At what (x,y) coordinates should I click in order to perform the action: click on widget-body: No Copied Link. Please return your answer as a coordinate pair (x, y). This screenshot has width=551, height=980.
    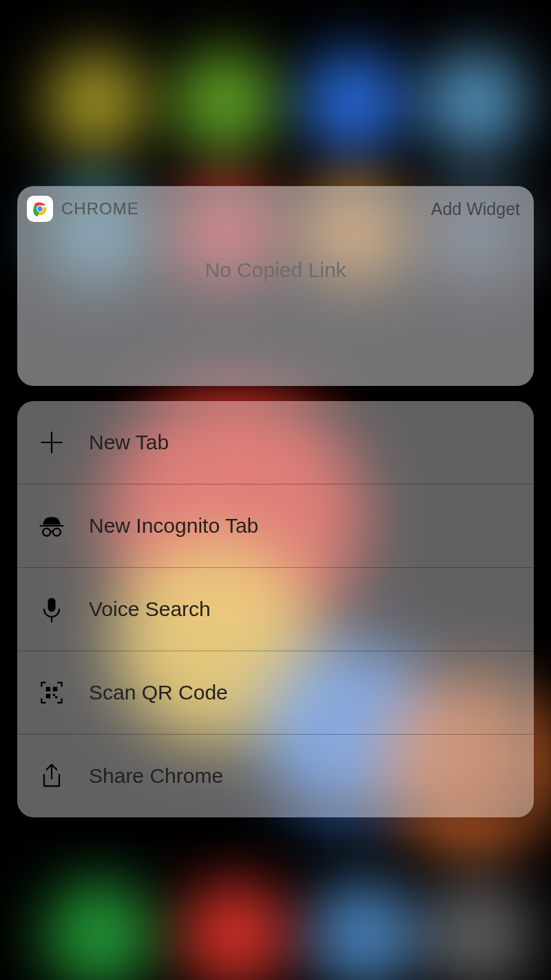
    Looking at the image, I should click on (276, 309).